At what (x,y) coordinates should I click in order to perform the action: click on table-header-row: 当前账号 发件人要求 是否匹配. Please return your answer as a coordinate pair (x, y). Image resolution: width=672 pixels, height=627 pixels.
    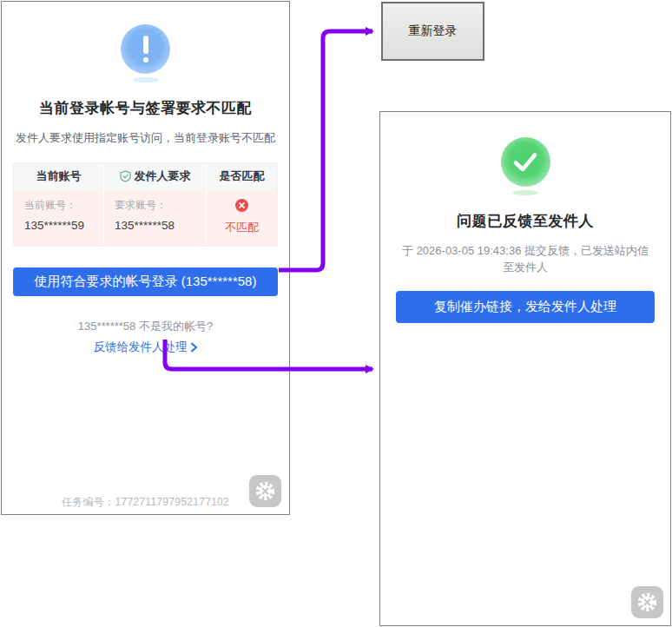
    Looking at the image, I should click on (146, 176).